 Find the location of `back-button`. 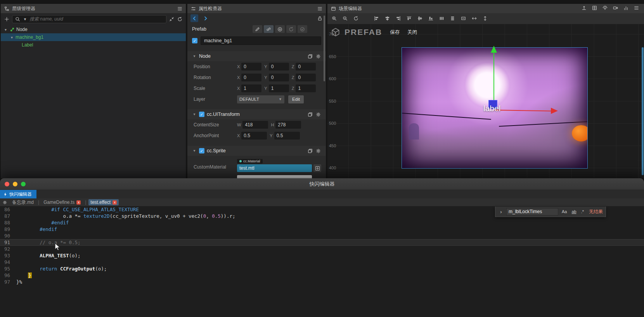

back-button is located at coordinates (194, 18).